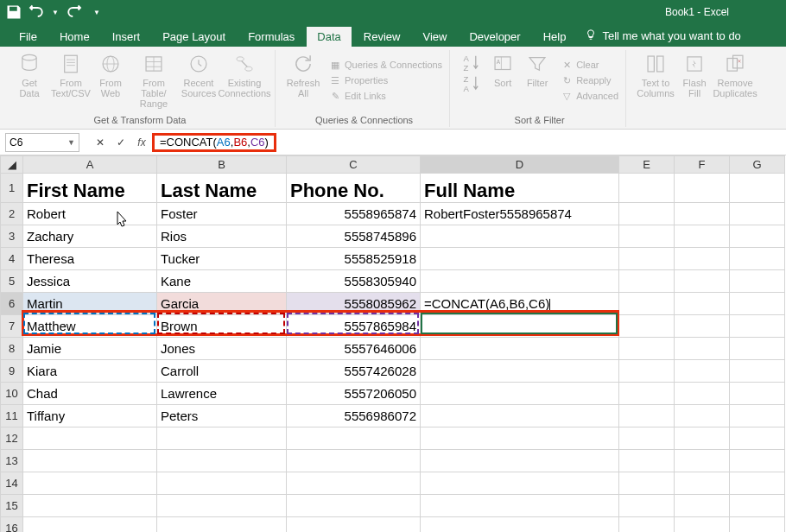 Image resolution: width=786 pixels, height=532 pixels. What do you see at coordinates (12, 304) in the screenshot?
I see `row-header: 6` at bounding box center [12, 304].